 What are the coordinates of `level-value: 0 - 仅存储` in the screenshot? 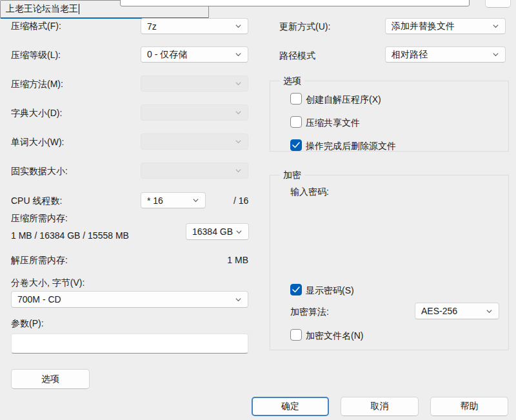 It's located at (167, 55).